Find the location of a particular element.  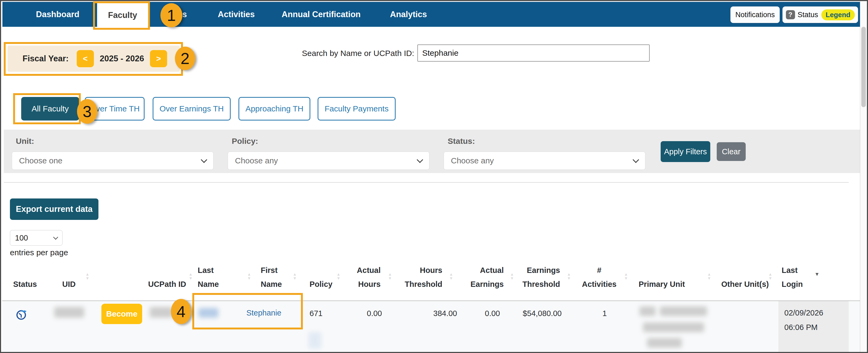

last-login-time-cell: 06:06 PM is located at coordinates (801, 327).